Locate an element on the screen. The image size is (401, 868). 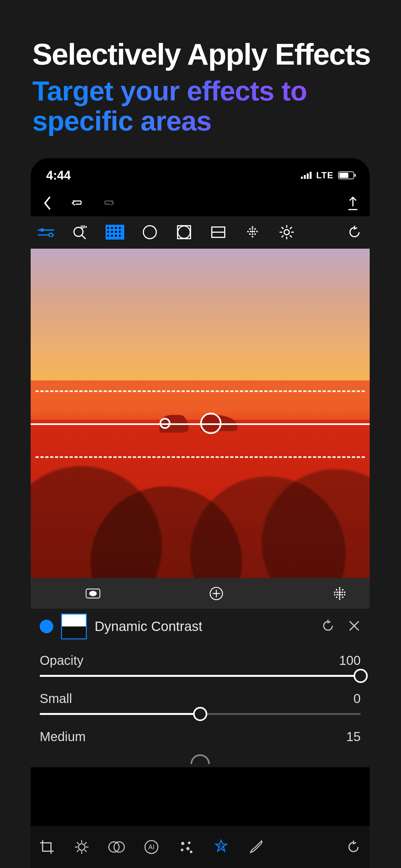
dots-grid-icon is located at coordinates (252, 232).